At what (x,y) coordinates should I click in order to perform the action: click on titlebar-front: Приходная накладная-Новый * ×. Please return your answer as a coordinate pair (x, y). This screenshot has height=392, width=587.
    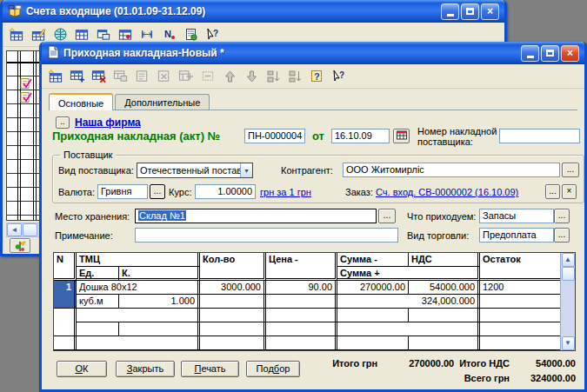
    Looking at the image, I should click on (313, 53).